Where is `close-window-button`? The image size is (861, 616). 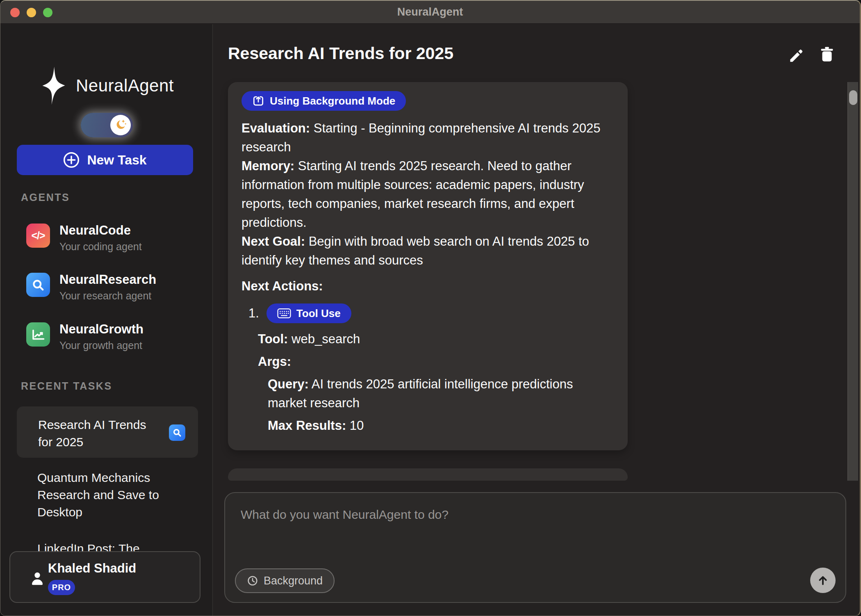 close-window-button is located at coordinates (15, 12).